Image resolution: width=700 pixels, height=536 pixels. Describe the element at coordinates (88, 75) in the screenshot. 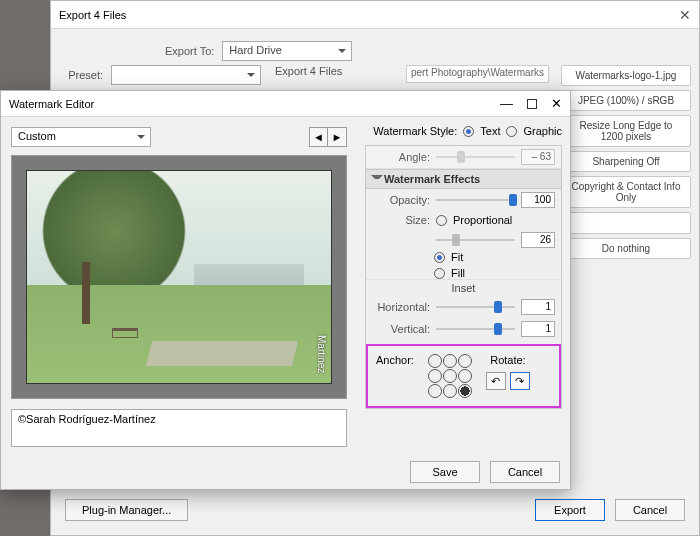

I see `preset-label: Preset:` at that location.